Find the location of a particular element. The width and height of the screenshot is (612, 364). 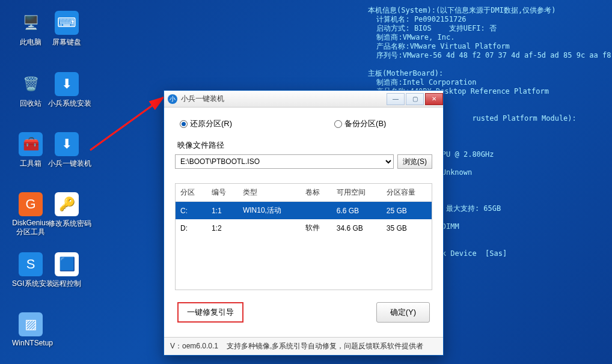

cell-vol is located at coordinates (316, 211).